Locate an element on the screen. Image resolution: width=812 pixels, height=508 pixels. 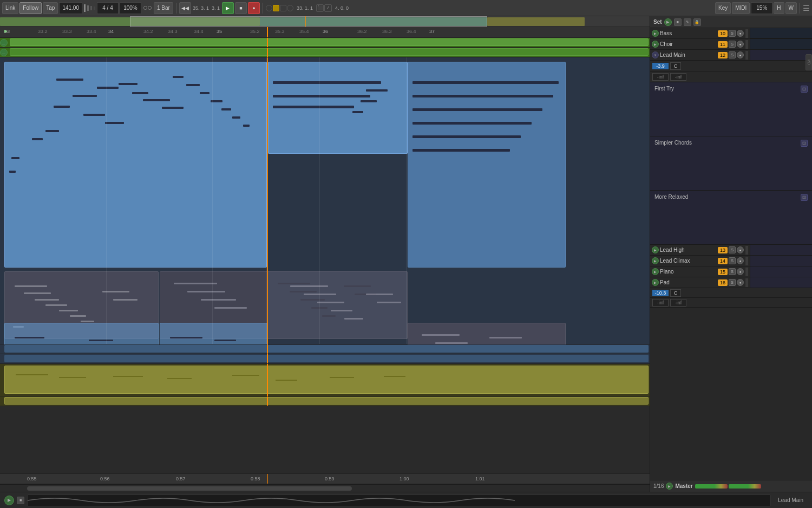
record-button: ● is located at coordinates (254, 8).